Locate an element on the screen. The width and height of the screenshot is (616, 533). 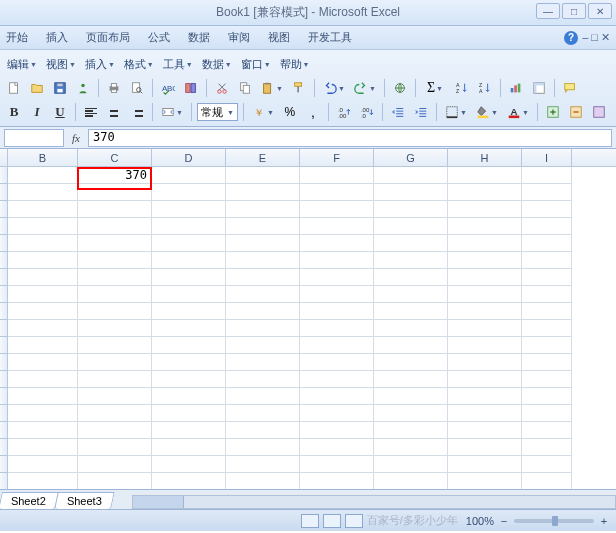
view-normal-icon is located at coordinates (310, 521).